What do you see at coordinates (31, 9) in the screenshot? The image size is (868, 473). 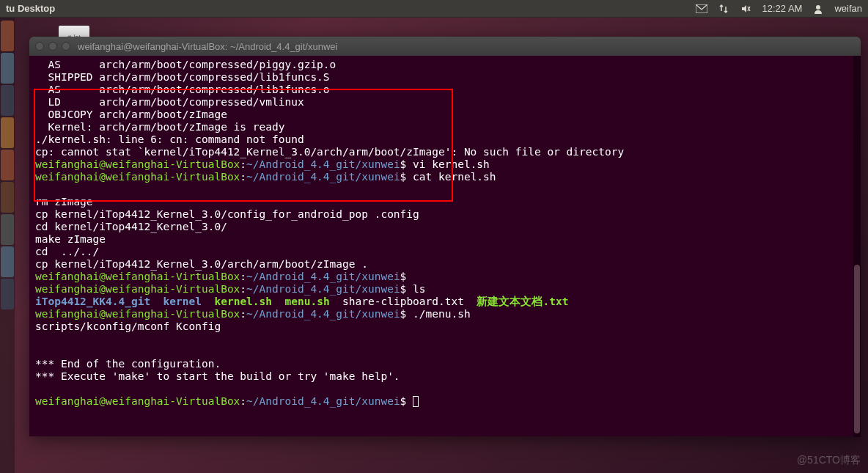 I see `app-menu-label: tu Desktop` at bounding box center [31, 9].